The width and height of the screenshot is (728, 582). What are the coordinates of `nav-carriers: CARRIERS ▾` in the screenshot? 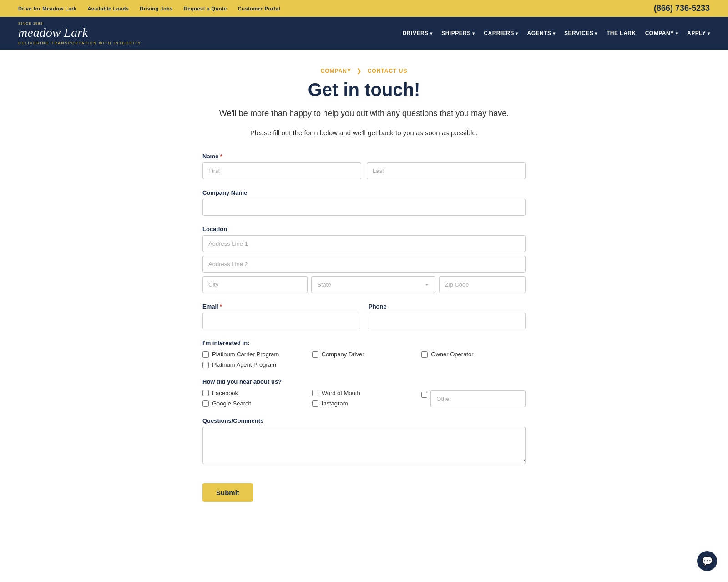 It's located at (500, 33).